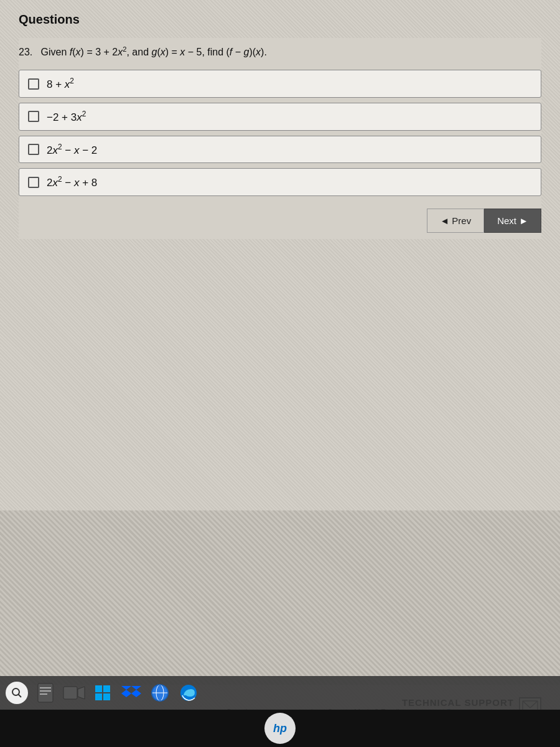  Describe the element at coordinates (34, 116) in the screenshot. I see `checkbox-b` at that location.